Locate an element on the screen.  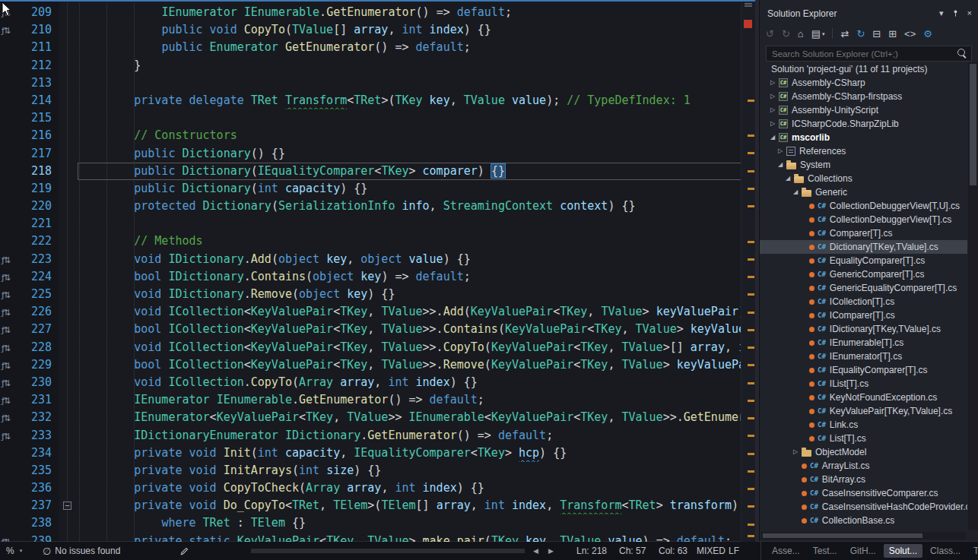
line-indicator: Ln: 218 is located at coordinates (592, 551).